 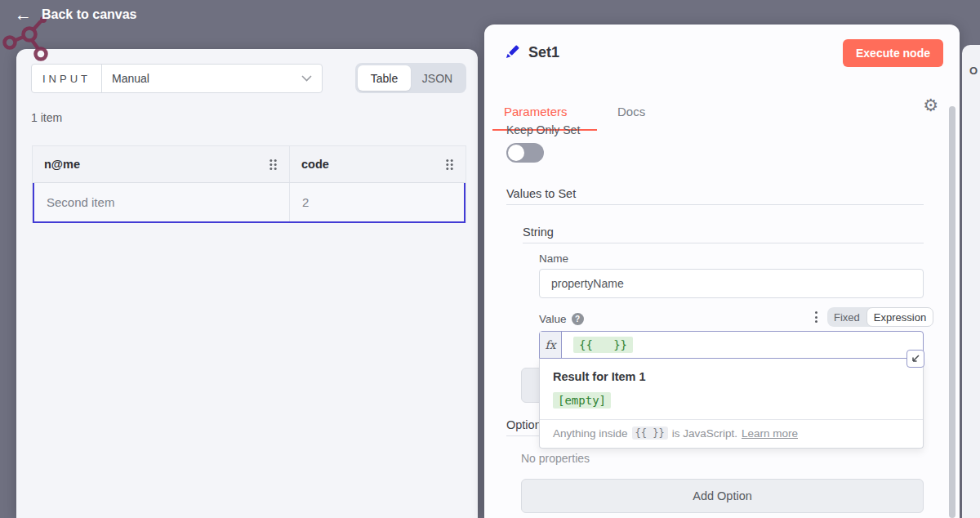 What do you see at coordinates (732, 404) in the screenshot?
I see `expression-result-dropdown: Result for Item 1 [empty] Anything insid…` at bounding box center [732, 404].